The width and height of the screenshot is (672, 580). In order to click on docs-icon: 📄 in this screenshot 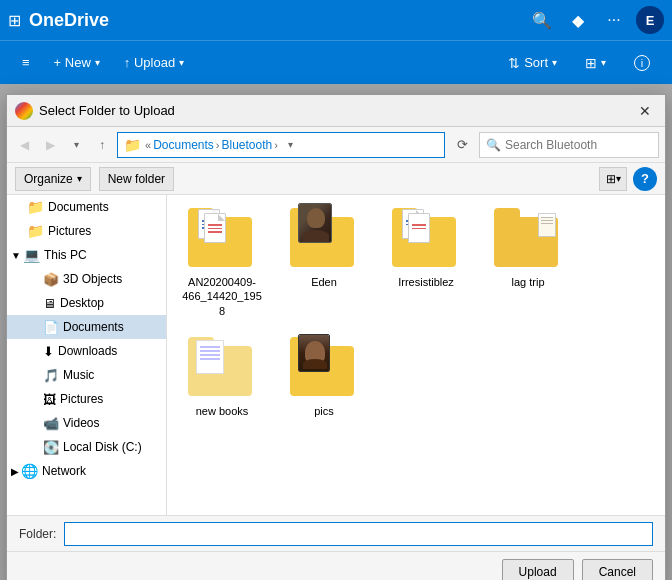, I will do `click(51, 328)`.